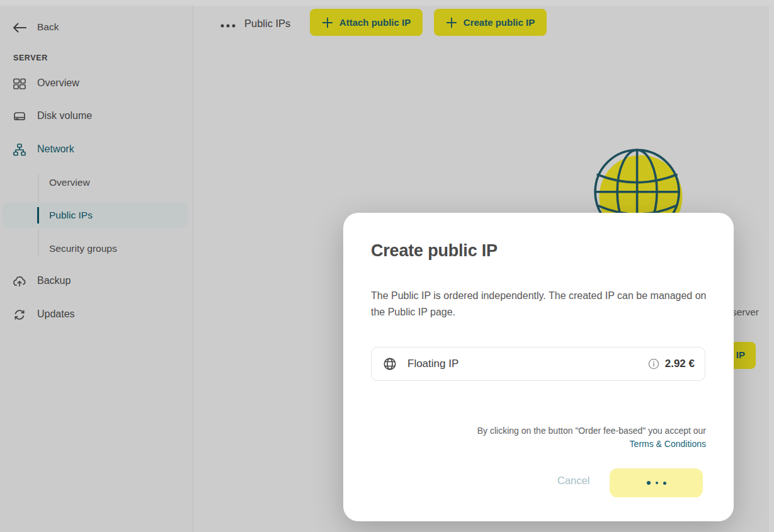 This screenshot has height=532, width=774. I want to click on floating-ip-option-row: Floating IP 2.92 €, so click(538, 364).